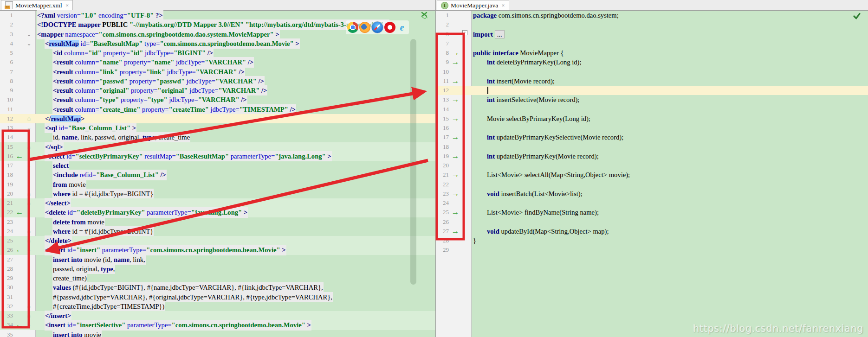 The height and width of the screenshot is (337, 868). Describe the element at coordinates (70, 278) in the screenshot. I see `code-text: create_time)` at that location.